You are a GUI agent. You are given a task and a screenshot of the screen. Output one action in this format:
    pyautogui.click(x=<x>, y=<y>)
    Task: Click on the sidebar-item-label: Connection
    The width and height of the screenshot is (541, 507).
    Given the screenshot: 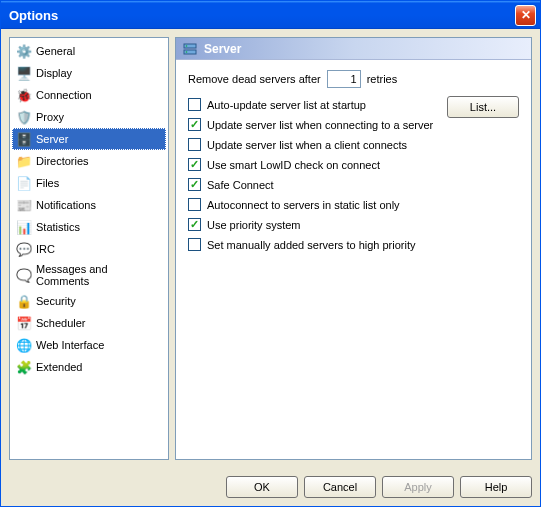 What is the action you would take?
    pyautogui.click(x=64, y=95)
    